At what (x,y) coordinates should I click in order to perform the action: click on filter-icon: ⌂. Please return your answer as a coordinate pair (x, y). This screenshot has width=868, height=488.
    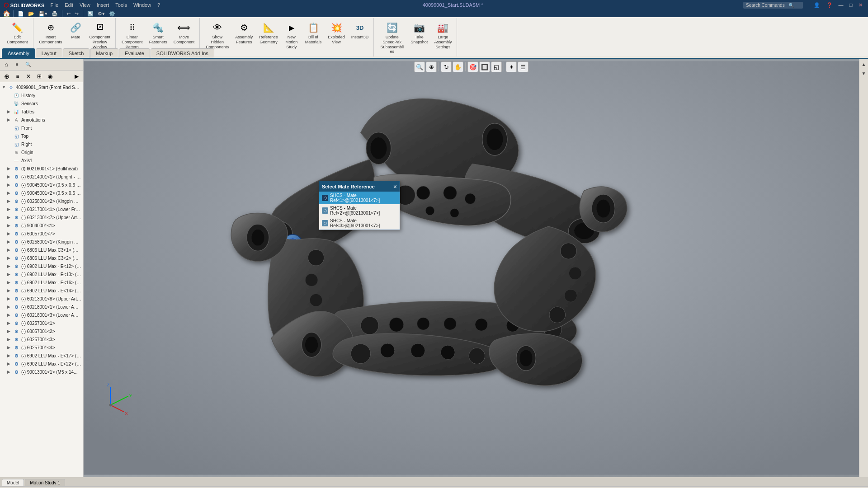
    Looking at the image, I should click on (6, 65).